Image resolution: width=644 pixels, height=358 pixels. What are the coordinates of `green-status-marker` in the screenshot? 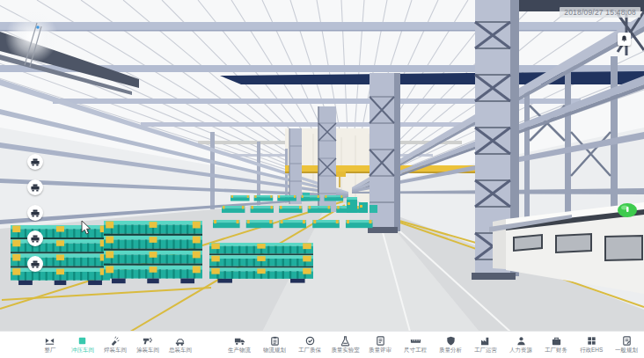 It's located at (627, 210).